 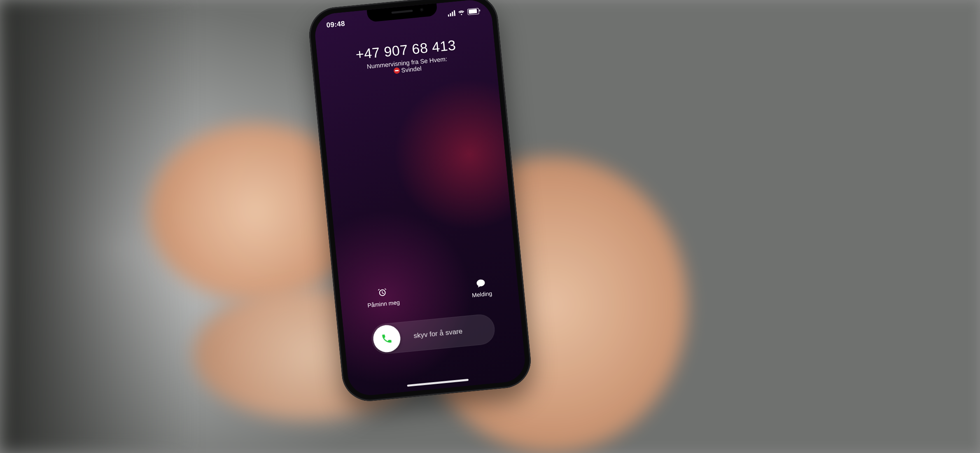 I want to click on caller-id-label: Svindel, so click(x=412, y=69).